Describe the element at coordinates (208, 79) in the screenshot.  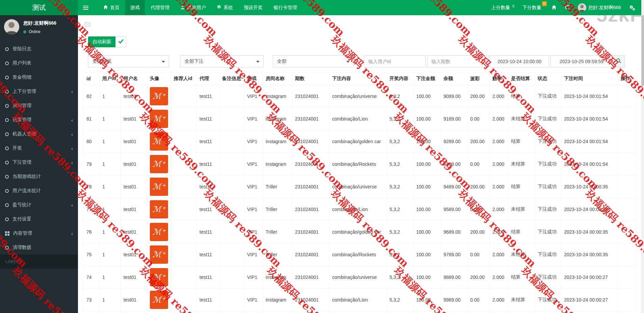
I see `column-header: 代理` at that location.